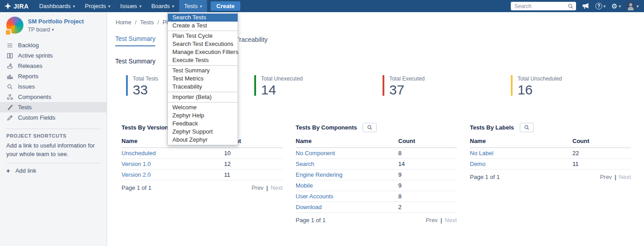 The width and height of the screenshot is (644, 246). I want to click on help-menu: ? ▾, so click(600, 6).